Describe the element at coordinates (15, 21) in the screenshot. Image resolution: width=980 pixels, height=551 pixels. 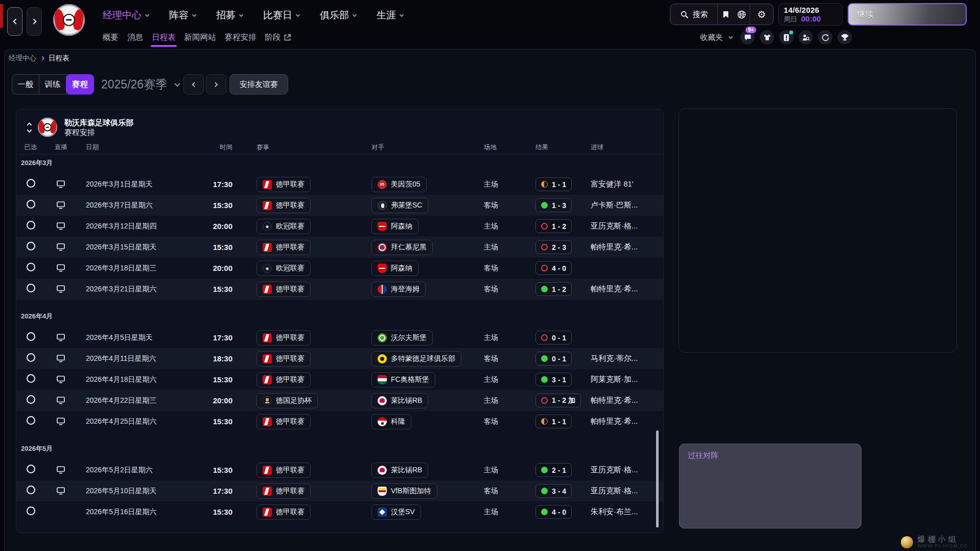
I see `history-back-button` at that location.